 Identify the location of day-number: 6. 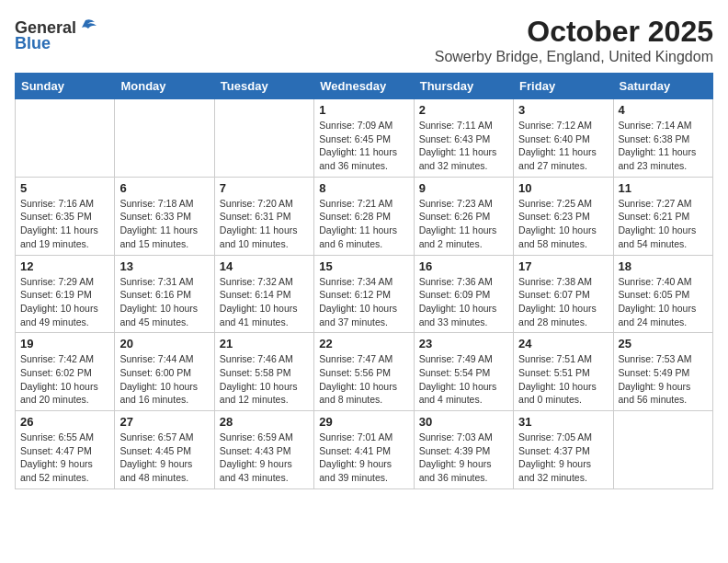
(164, 188).